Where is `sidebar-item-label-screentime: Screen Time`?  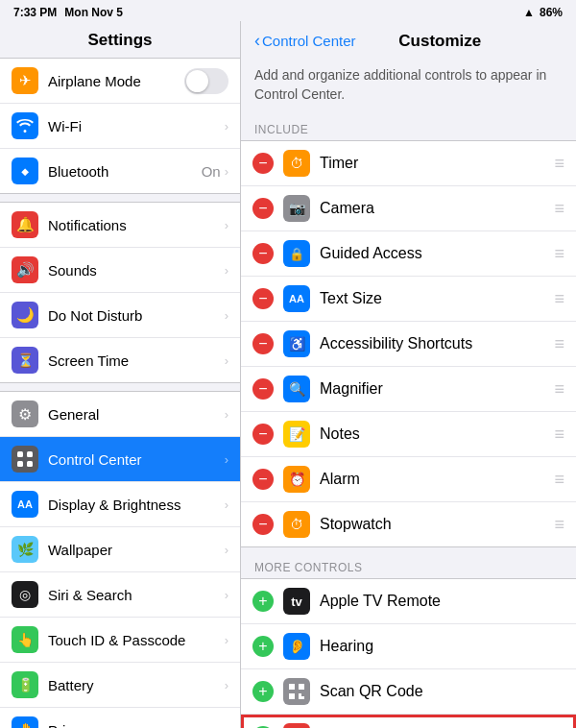 sidebar-item-label-screentime: Screen Time is located at coordinates (134, 361).